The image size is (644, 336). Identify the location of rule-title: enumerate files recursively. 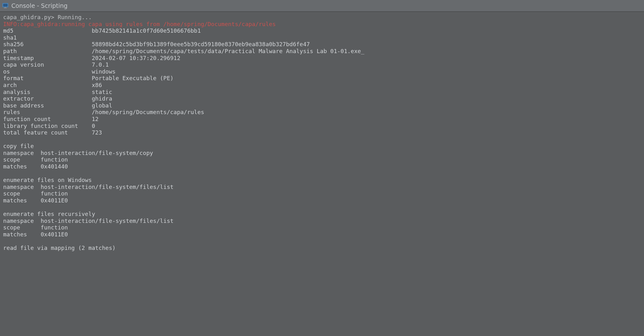
(322, 214).